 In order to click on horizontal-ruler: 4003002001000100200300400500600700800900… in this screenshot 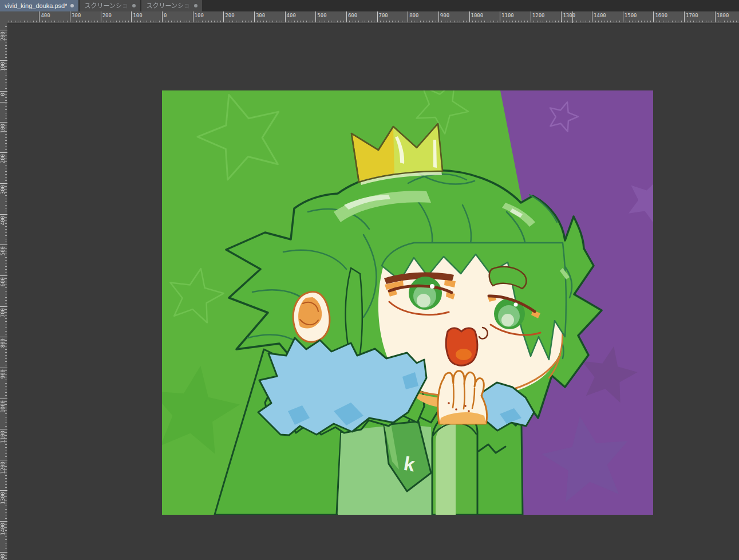, I will do `click(373, 17)`.